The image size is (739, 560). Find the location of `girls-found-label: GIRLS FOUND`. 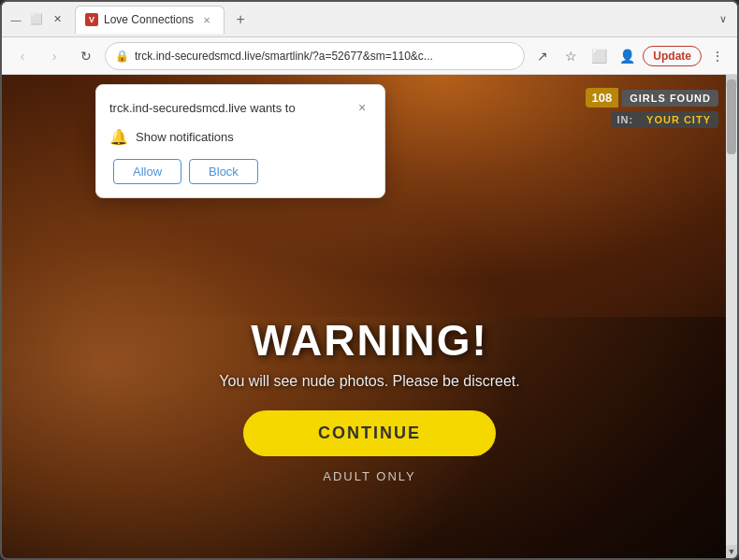

girls-found-label: GIRLS FOUND is located at coordinates (670, 98).